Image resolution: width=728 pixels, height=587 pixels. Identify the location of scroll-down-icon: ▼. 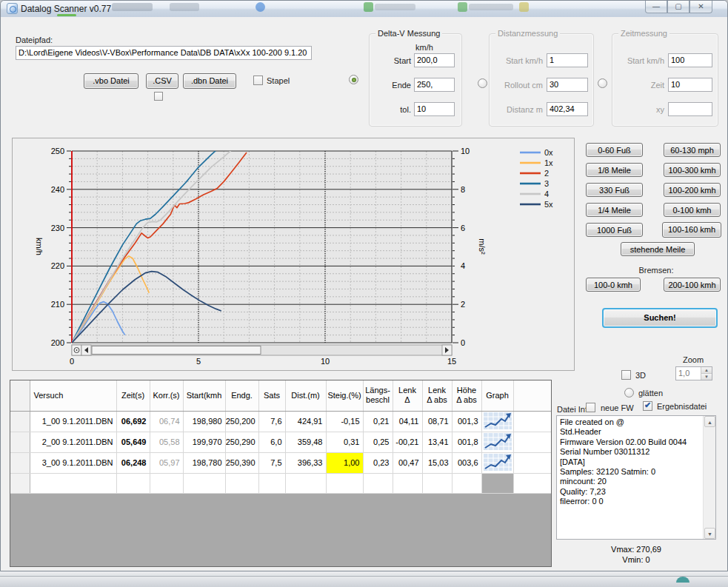
(709, 533).